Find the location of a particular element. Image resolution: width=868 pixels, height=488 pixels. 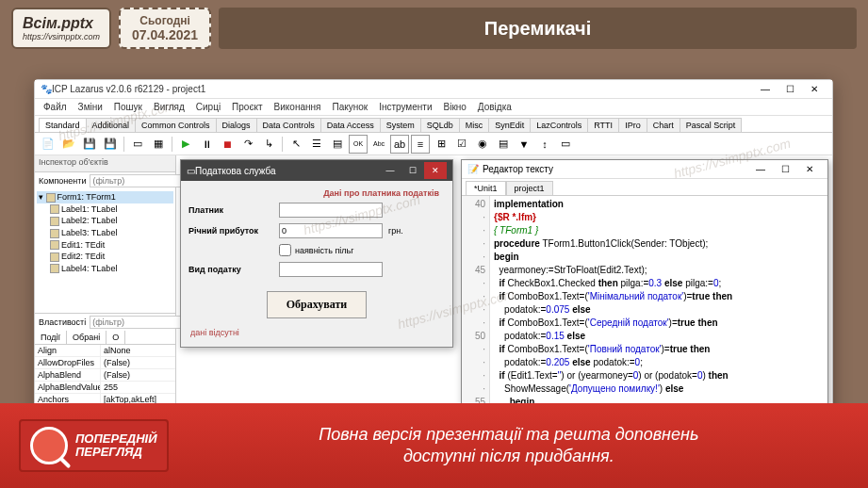

line-gutter: 40 · · · · 45 · · · · 50 · · · · 55 · · … is located at coordinates (476, 316).